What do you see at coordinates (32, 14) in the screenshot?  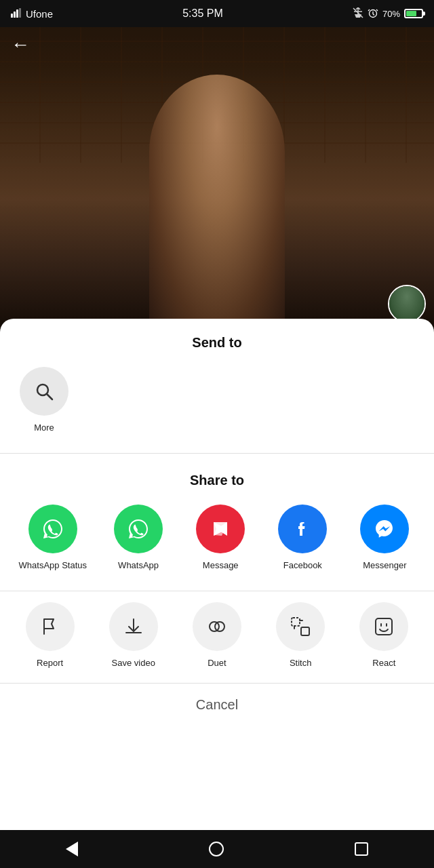 I see `status-carrier: Ufone` at bounding box center [32, 14].